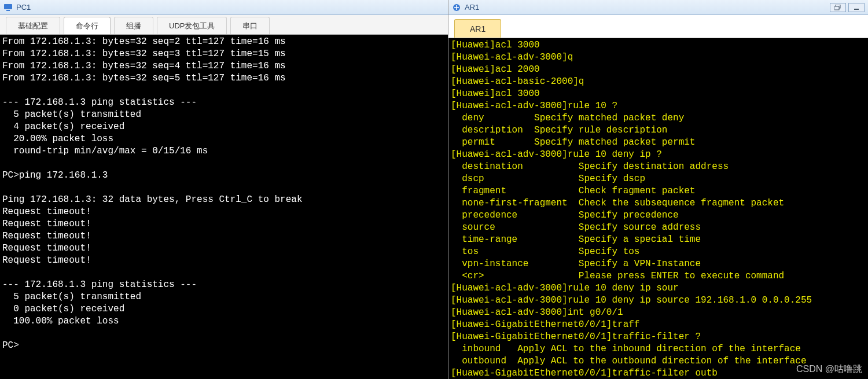  What do you see at coordinates (224, 8) in the screenshot?
I see `pc1-titlebar: PC1` at bounding box center [224, 8].